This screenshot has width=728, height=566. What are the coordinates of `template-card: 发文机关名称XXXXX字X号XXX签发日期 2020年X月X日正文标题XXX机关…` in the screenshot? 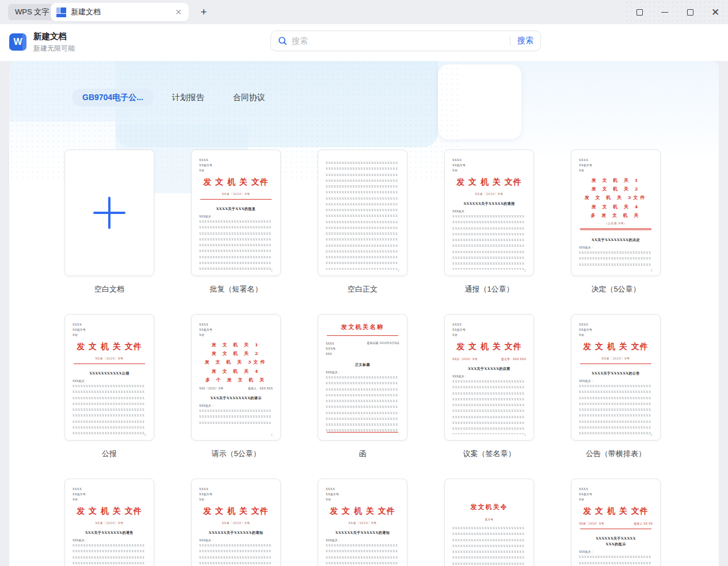 It's located at (363, 377).